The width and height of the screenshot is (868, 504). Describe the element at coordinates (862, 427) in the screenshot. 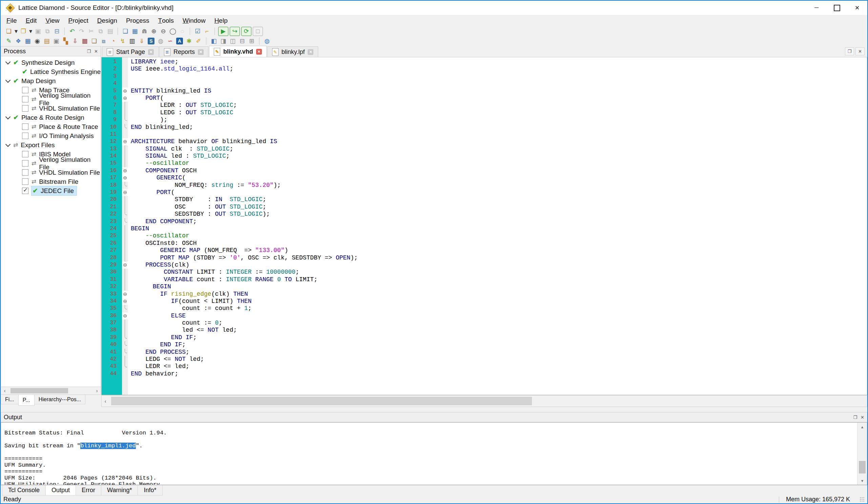

I see `scroll-up-icon: ▴` at that location.